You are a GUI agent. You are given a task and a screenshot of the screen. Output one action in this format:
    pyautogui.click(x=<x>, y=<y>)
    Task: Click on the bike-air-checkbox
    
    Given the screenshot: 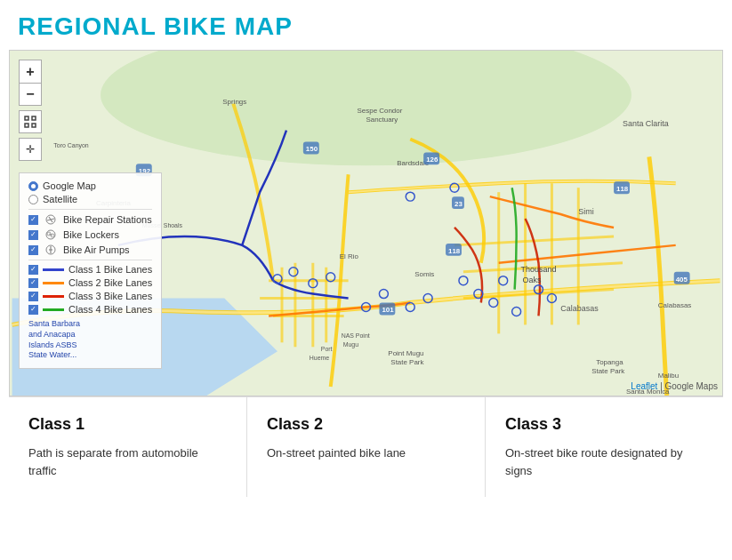 What is the action you would take?
    pyautogui.click(x=34, y=251)
    